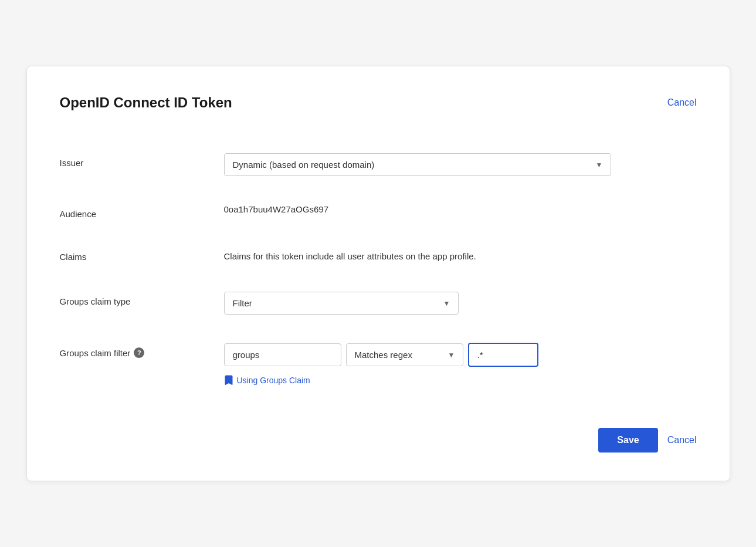 The width and height of the screenshot is (756, 547). I want to click on groups-claim-filter-name-input, so click(283, 354).